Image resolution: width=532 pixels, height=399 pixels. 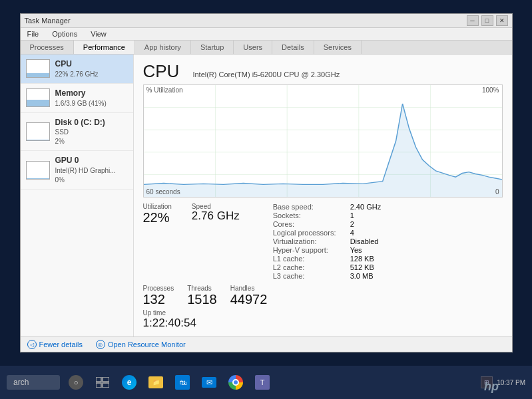 I want to click on task-view-icon, so click(x=103, y=382).